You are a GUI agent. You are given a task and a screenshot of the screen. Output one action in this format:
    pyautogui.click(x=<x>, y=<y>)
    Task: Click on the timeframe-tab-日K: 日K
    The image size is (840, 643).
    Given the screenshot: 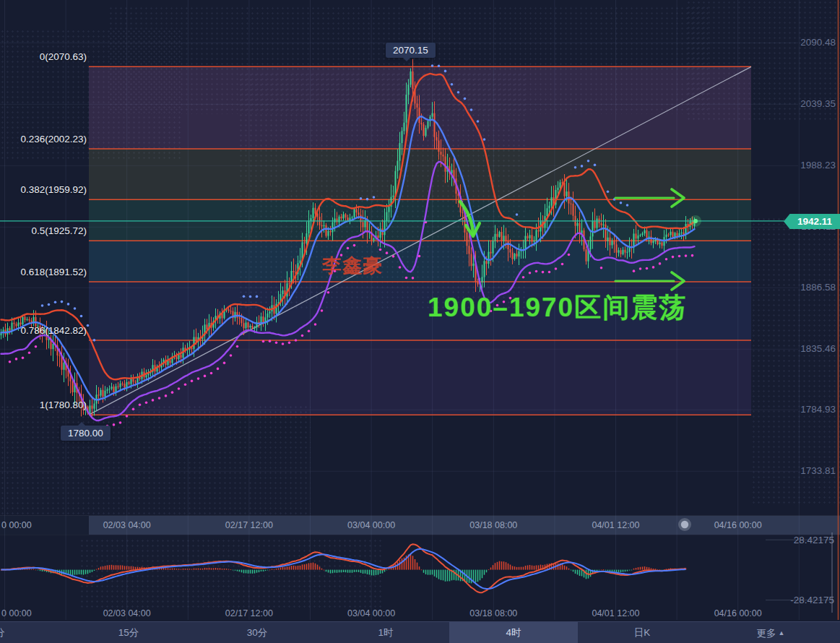 What is the action you would take?
    pyautogui.click(x=642, y=633)
    